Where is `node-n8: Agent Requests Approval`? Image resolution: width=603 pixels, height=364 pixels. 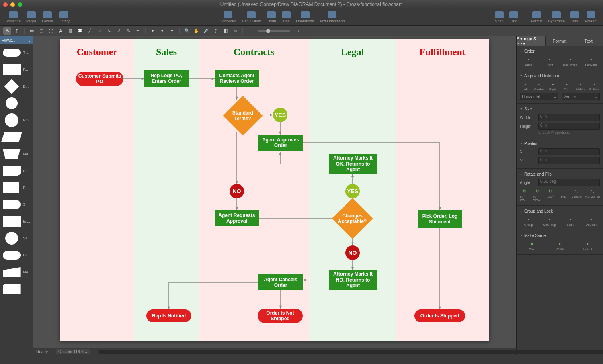
node-n8: Agent Requests Approval is located at coordinates (237, 218).